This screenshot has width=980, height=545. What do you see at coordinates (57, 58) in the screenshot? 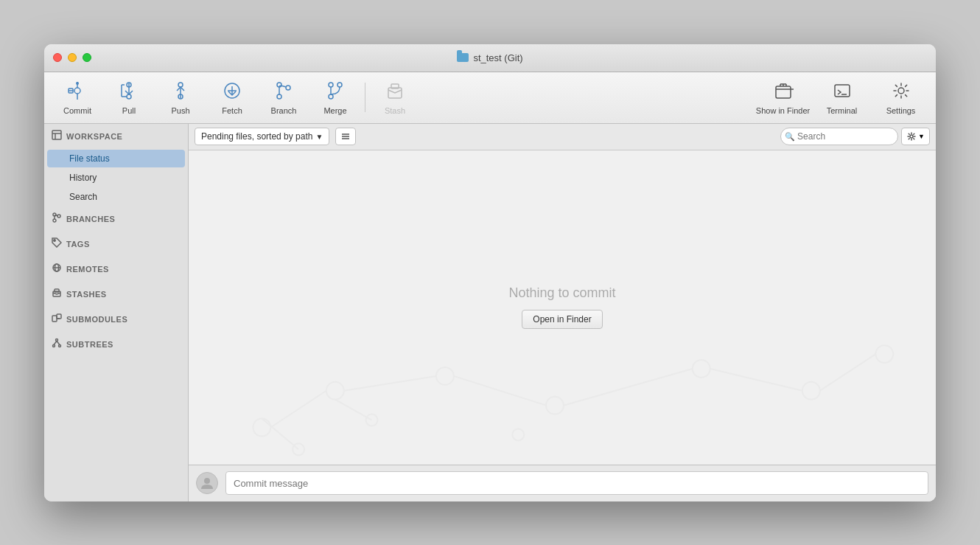
I see `close-button` at bounding box center [57, 58].